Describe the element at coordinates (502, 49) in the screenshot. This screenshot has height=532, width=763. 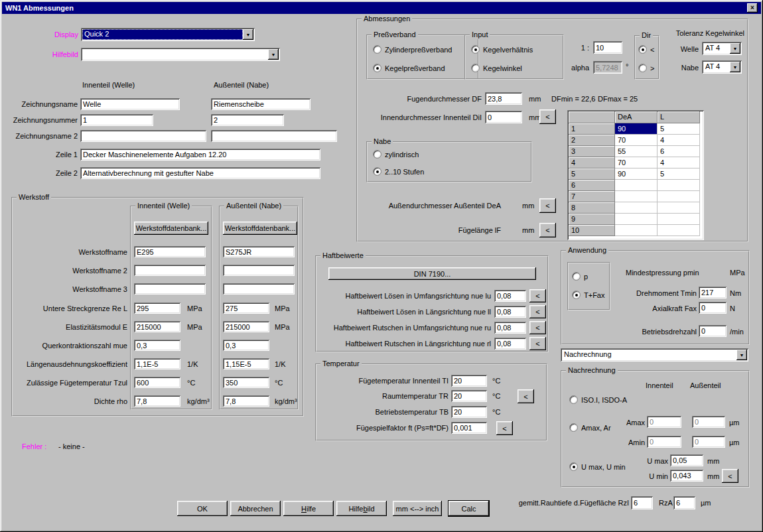
I see `radio-kegelverhaeltnis: Kegelverhältnis` at that location.